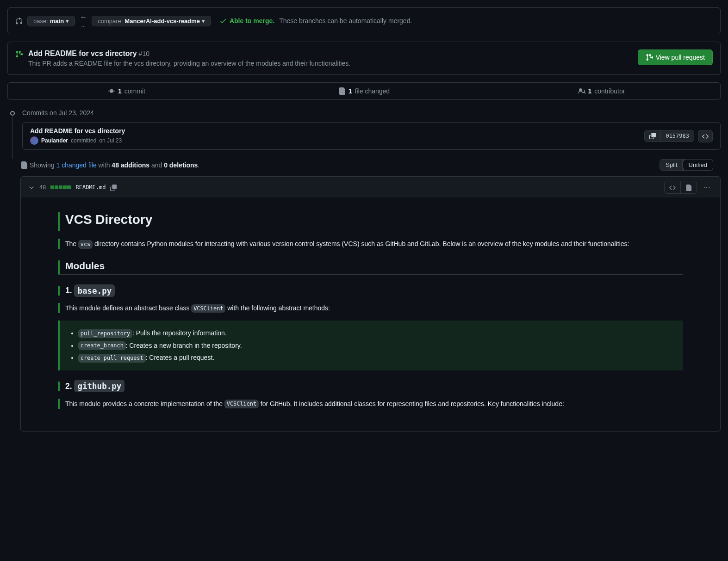  What do you see at coordinates (689, 187) in the screenshot?
I see `rendered-view-button` at bounding box center [689, 187].